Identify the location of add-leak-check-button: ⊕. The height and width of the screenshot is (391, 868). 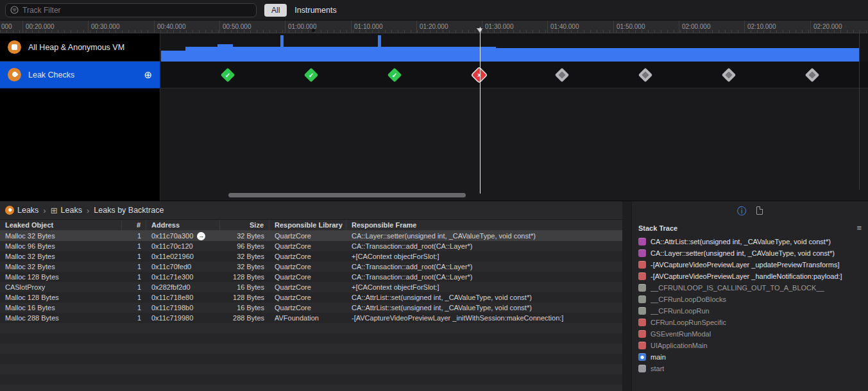
(148, 74).